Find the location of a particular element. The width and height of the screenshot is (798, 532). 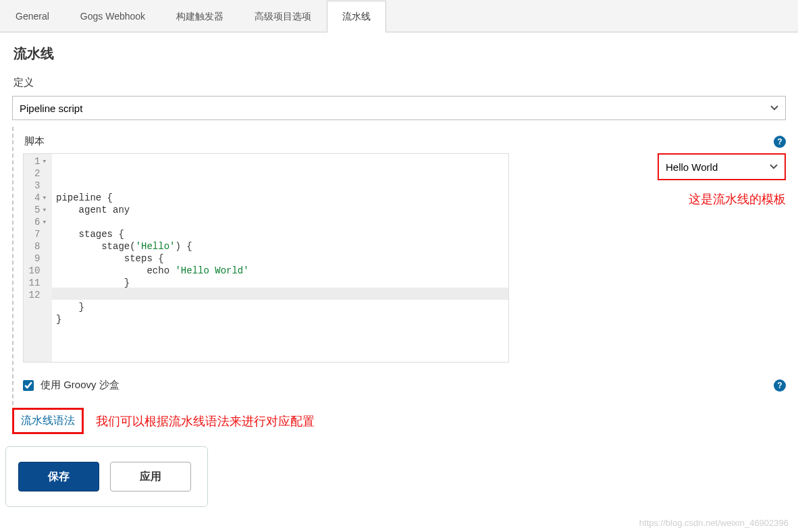

groovy-sandbox-label: 使用 Groovy 沙盒 is located at coordinates (80, 385).